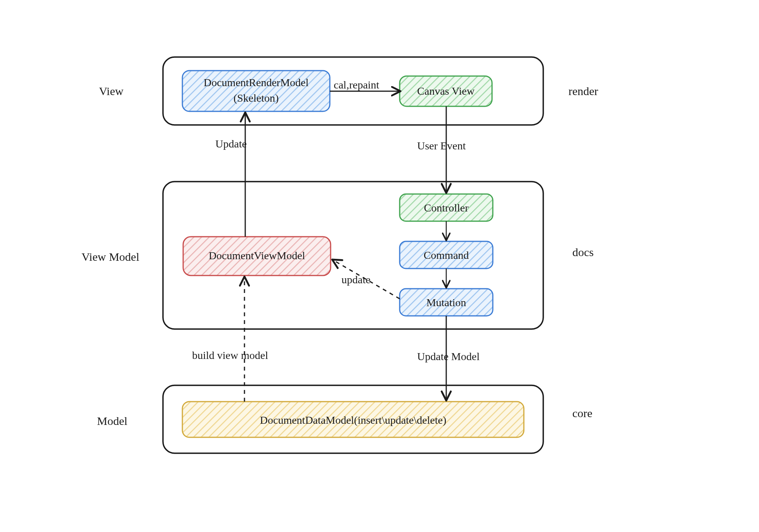 The image size is (759, 532). Describe the element at coordinates (257, 255) in the screenshot. I see `svg-text: DocumentViewModel` at that location.